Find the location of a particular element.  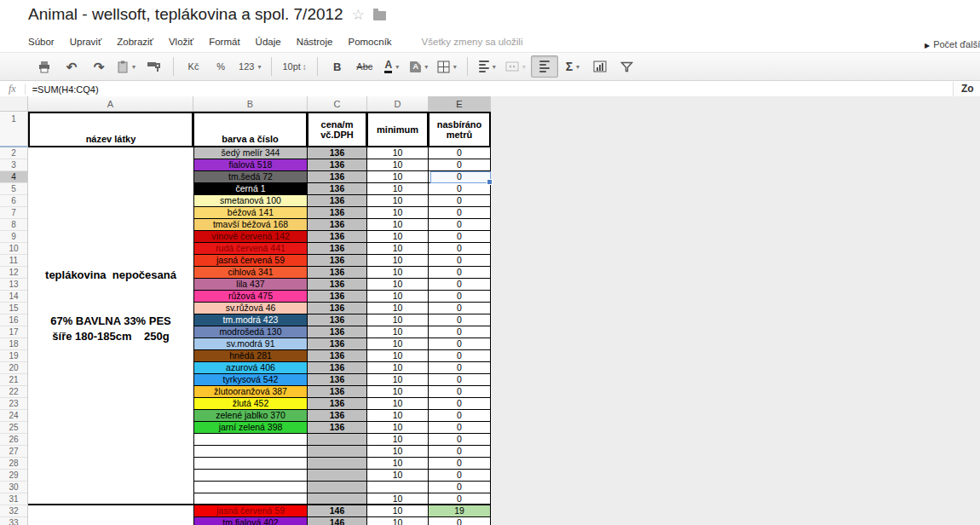

min-cell-d15: 10 is located at coordinates (398, 309).